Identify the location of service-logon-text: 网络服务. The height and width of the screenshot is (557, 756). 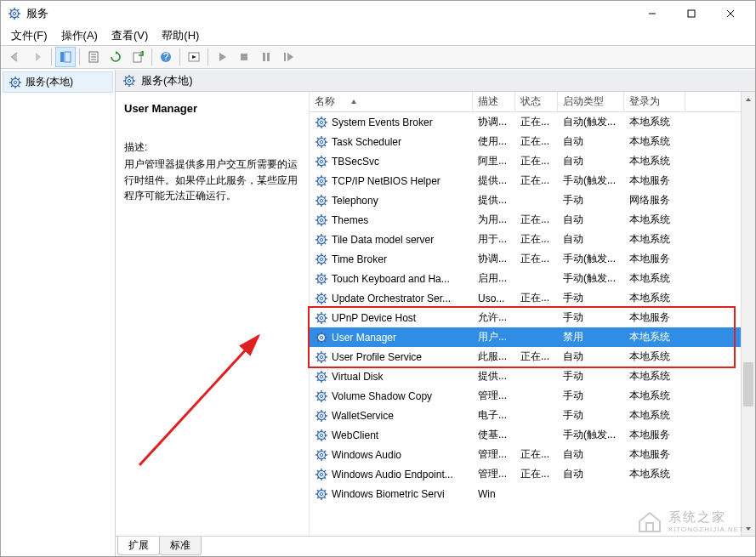
(655, 201).